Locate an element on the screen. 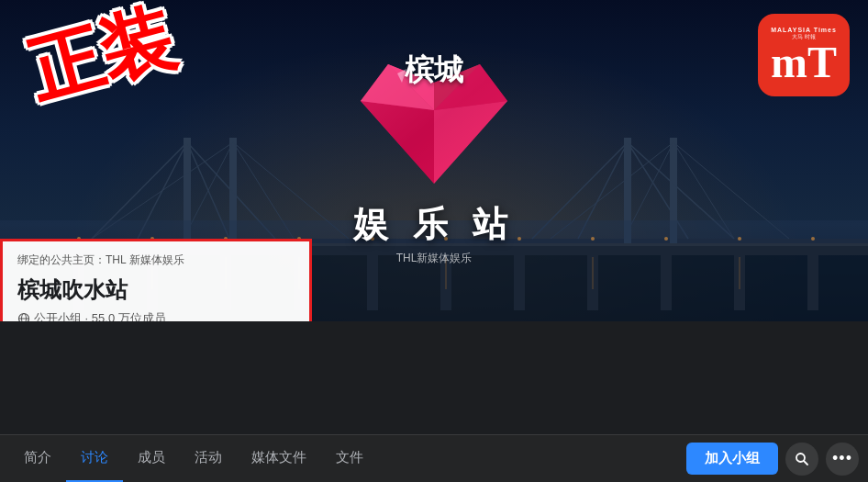  thl-subtitle: THL新媒体娱乐 is located at coordinates (435, 259).